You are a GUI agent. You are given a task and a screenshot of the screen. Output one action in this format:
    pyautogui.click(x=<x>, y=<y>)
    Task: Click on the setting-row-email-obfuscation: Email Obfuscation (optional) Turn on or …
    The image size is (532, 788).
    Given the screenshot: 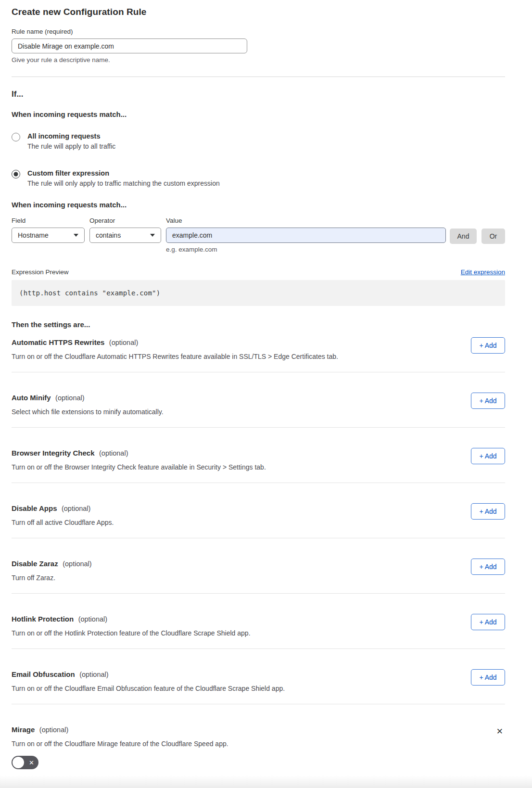 What is the action you would take?
    pyautogui.click(x=258, y=676)
    